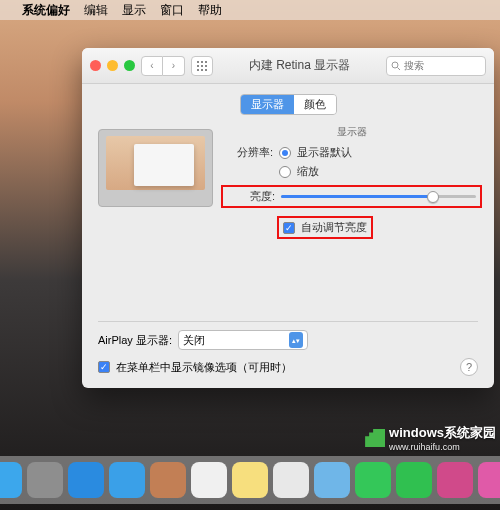 This screenshot has height=510, width=500. Describe the element at coordinates (11, 480) in the screenshot. I see `dock-app-finder` at that location.